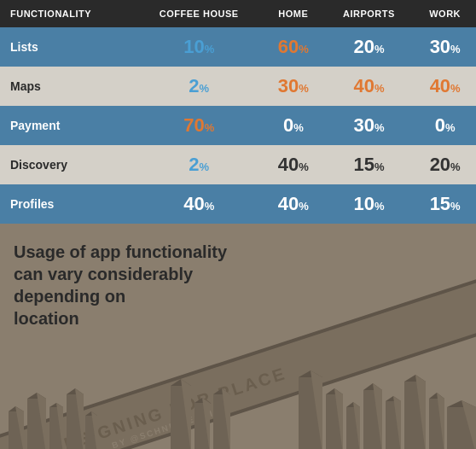  What do you see at coordinates (67, 47) in the screenshot?
I see `row-label: Lists` at bounding box center [67, 47].